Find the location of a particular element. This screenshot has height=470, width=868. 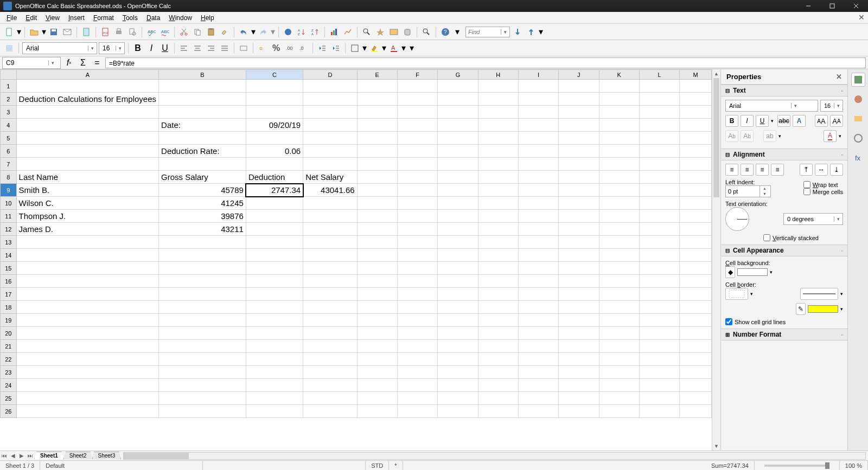

section-appearance-header: ⊟Cell Appearance▫ is located at coordinates (784, 250).